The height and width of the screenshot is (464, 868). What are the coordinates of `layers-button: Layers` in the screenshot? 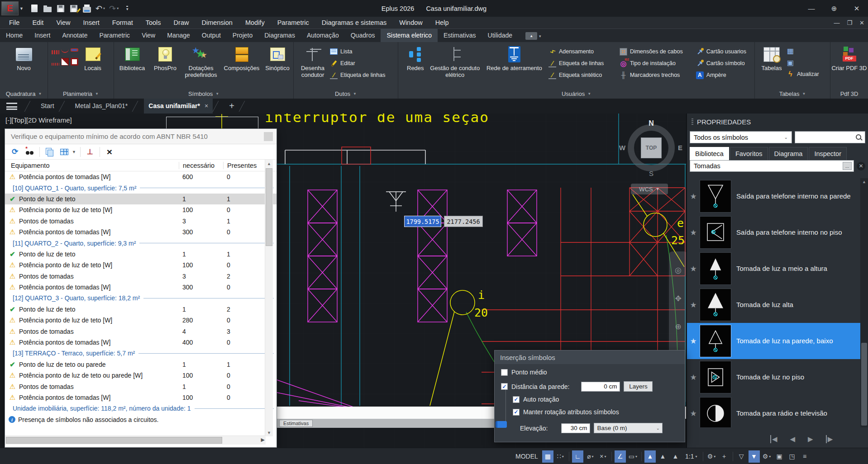 It's located at (638, 386).